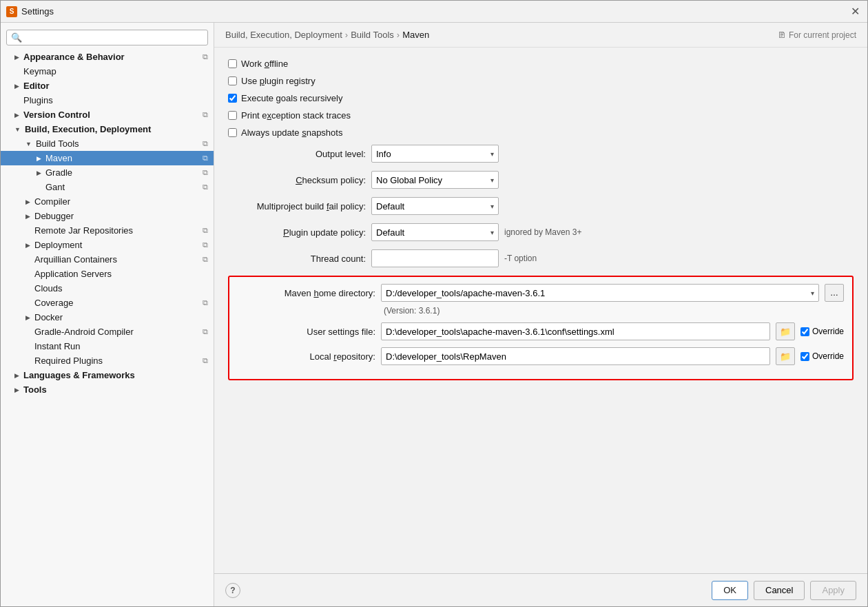 The height and width of the screenshot is (607, 868). What do you see at coordinates (107, 201) in the screenshot?
I see `sidebar-item-compiler: ▶ Compiler` at bounding box center [107, 201].